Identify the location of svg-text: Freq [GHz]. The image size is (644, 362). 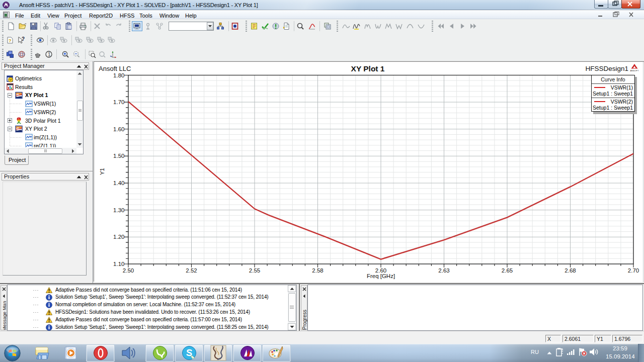
(381, 276).